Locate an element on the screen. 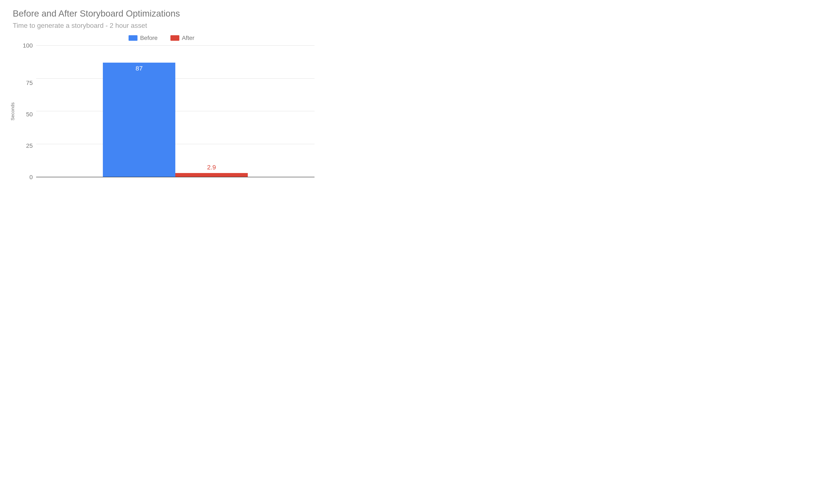 The height and width of the screenshot is (504, 816). y-tick: 0 is located at coordinates (31, 177).